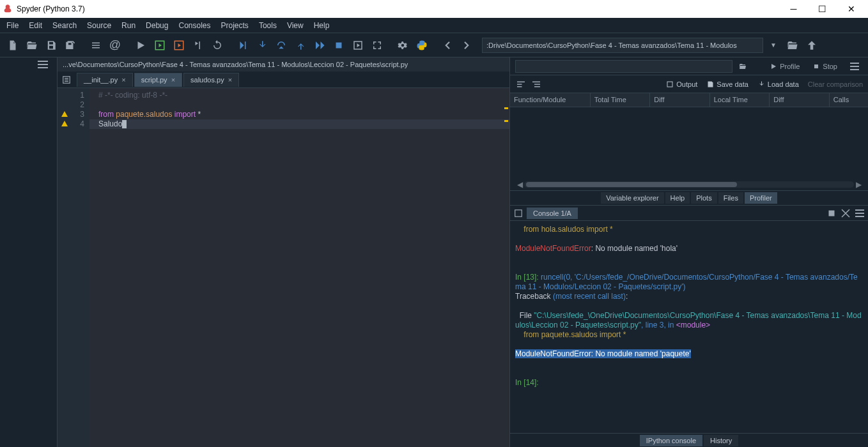  I want to click on editor-breadcrumb: ...ve\Documentos\CursoPython\Fase 4 - Te…, so click(284, 64).